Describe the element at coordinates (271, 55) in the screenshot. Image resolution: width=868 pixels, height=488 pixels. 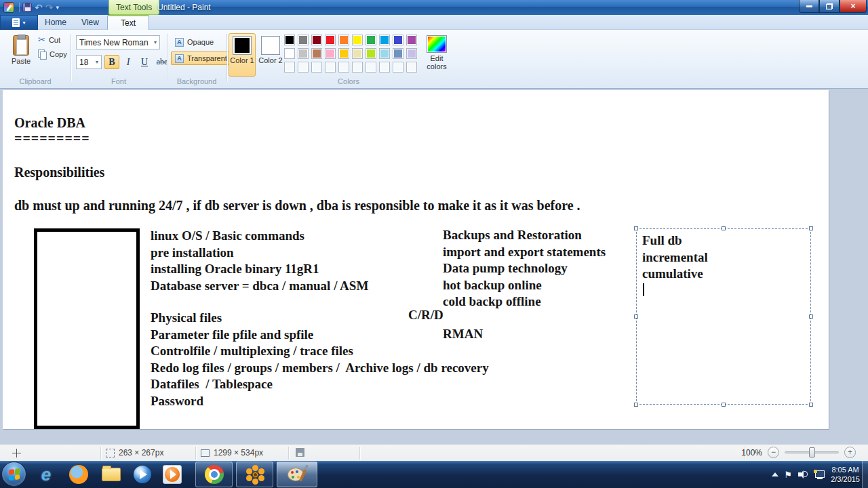
I see `color2-button: Color 2` at that location.